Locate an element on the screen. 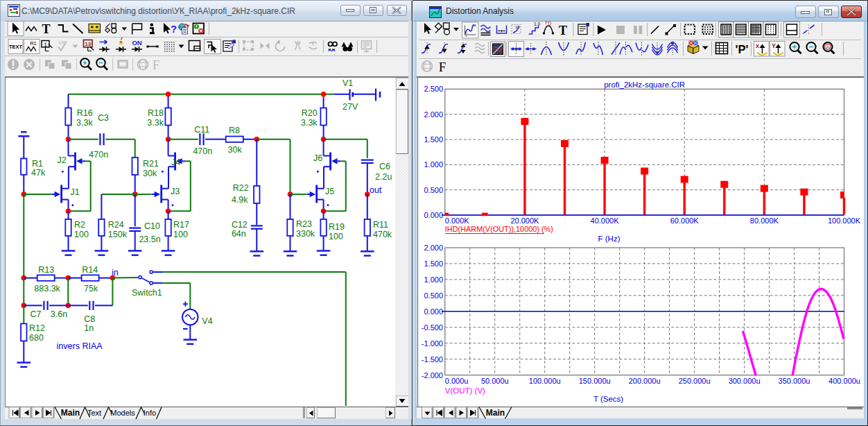 Image resolution: width=868 pixels, height=426 pixels. svg-text: x is located at coordinates (757, 46).